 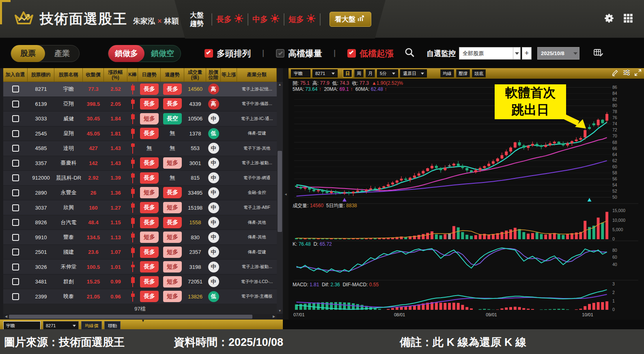 I want to click on filter-checkbox: 高檔爆量, so click(x=299, y=54).